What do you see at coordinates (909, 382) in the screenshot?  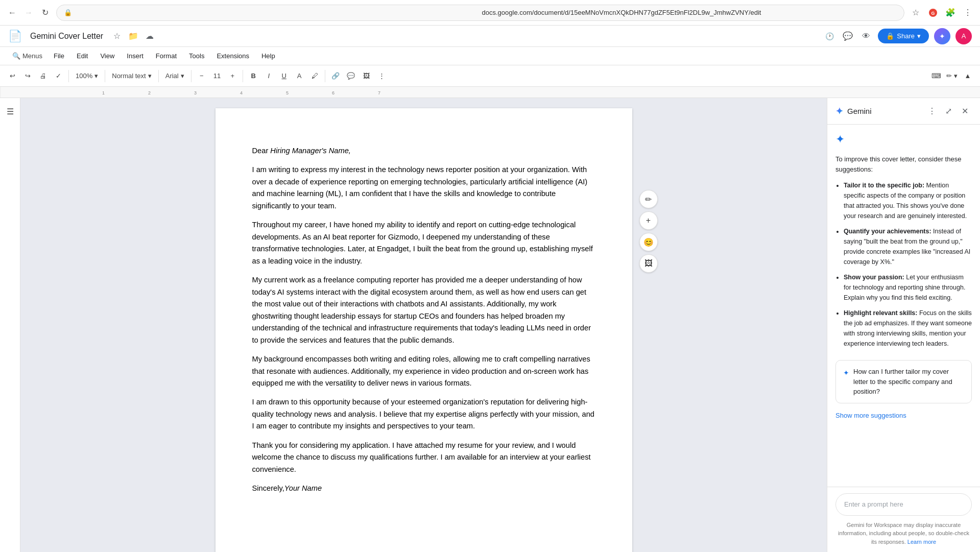 I see `suggestion-card-text: How can I further tailor my cover letter…` at bounding box center [909, 382].